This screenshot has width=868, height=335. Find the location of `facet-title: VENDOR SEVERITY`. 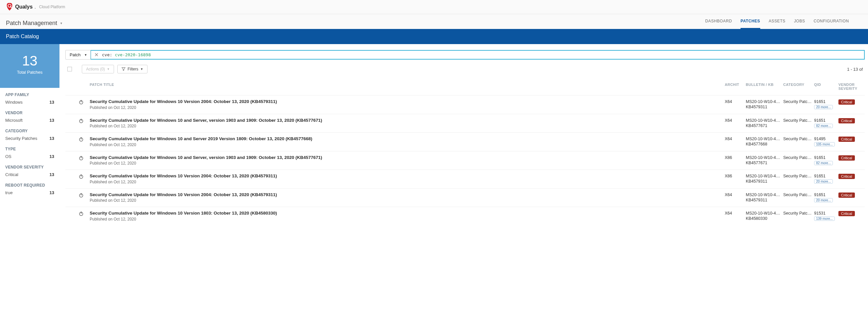

facet-title: VENDOR SEVERITY is located at coordinates (30, 167).